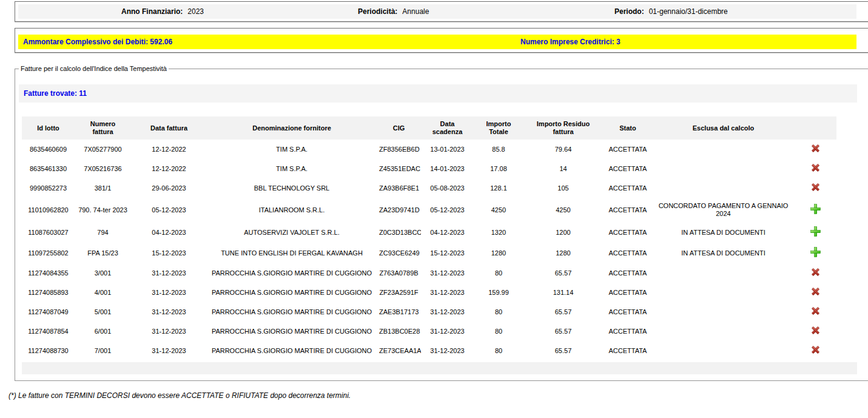 The height and width of the screenshot is (418, 868). I want to click on cell-denominazione-fornitore: ITALIANROOM S.R.L., so click(292, 210).